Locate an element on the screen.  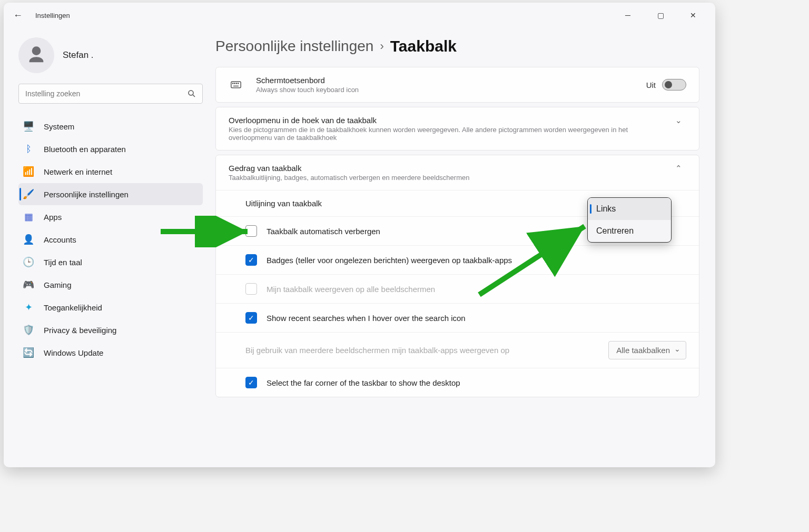
nav-label: Accounts is located at coordinates (60, 240).